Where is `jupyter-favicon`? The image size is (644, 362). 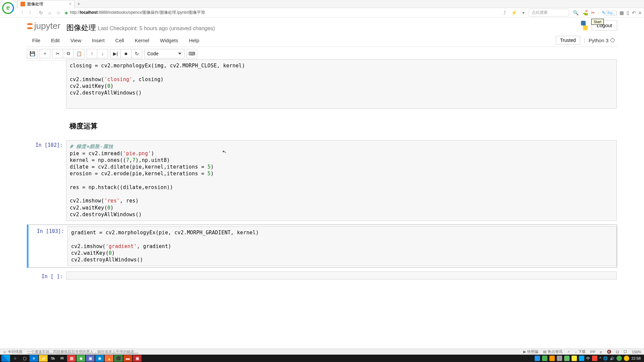
jupyter-favicon is located at coordinates (23, 4).